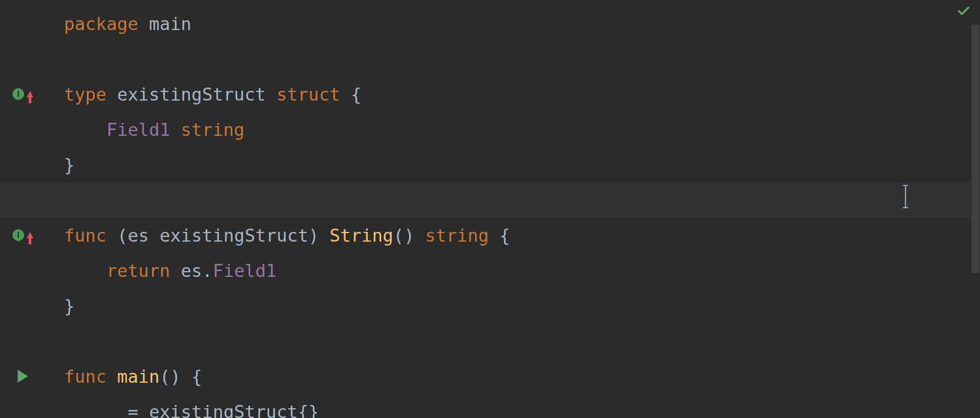  What do you see at coordinates (122, 235) in the screenshot?
I see `paren-token: (` at bounding box center [122, 235].